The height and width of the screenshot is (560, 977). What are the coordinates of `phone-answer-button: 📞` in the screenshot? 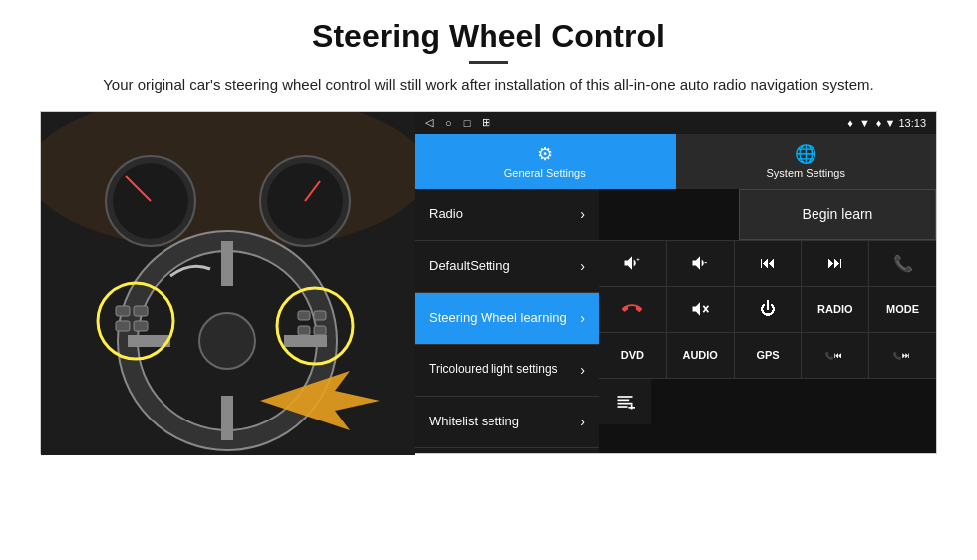 It's located at (903, 263).